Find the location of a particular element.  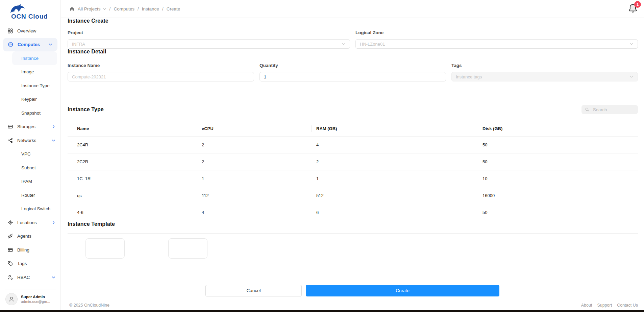

sidebar-item-label: Billing is located at coordinates (23, 250).